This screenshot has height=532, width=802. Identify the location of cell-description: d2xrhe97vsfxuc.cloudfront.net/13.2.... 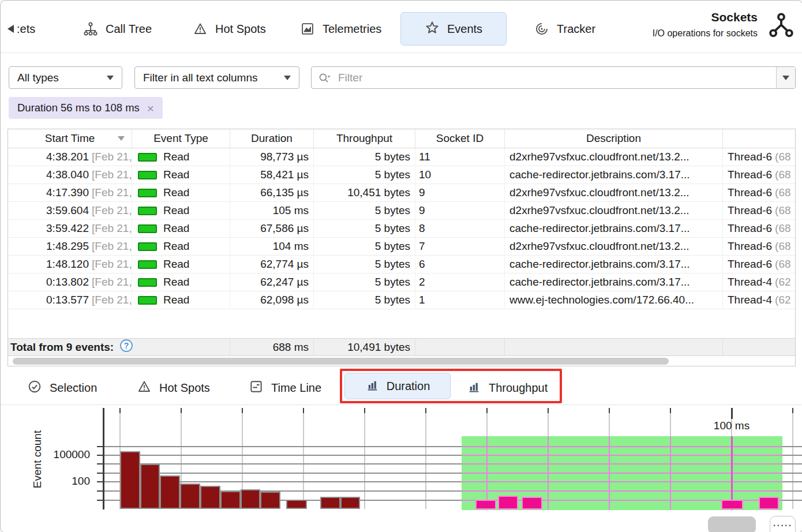
(614, 157).